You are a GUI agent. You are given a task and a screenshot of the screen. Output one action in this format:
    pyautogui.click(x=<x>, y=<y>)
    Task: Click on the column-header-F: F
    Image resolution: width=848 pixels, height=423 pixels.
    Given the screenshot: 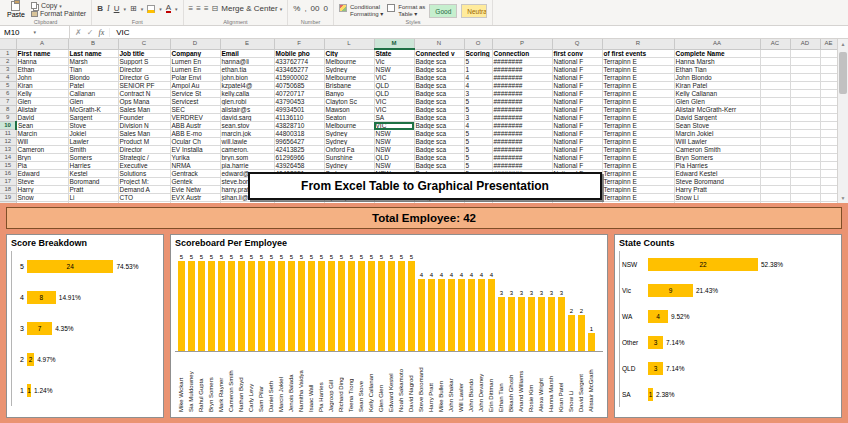 What is the action you would take?
    pyautogui.click(x=299, y=44)
    